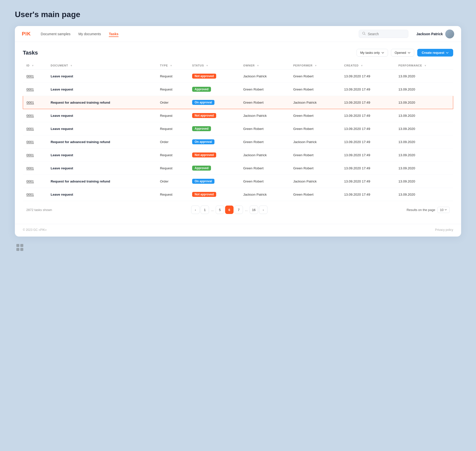 The width and height of the screenshot is (476, 451). I want to click on table-row: 0001 Leave request Request Approved Gree…, so click(238, 168).